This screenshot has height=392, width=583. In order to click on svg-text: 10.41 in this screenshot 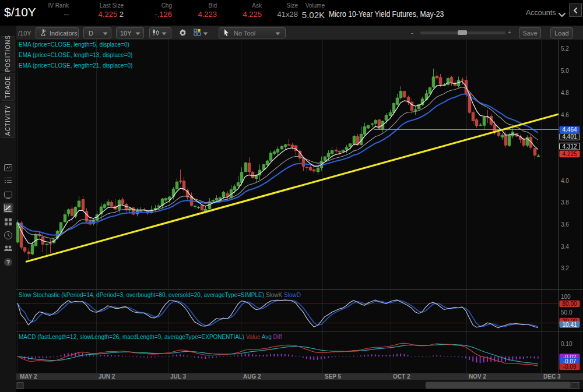, I will do `click(569, 325)`.